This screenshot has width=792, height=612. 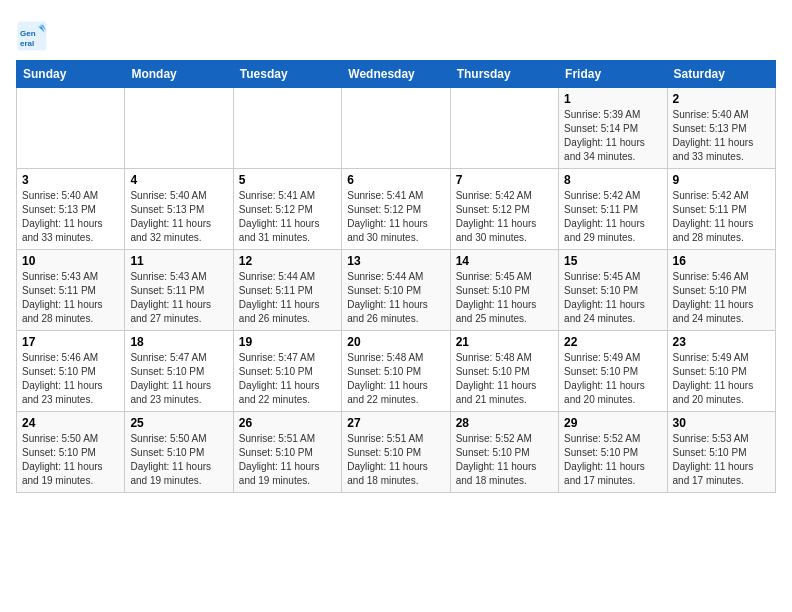 What do you see at coordinates (287, 372) in the screenshot?
I see `calendar-day-cell: 19Sunrise: 5:47 AM Sunset: 5:10 PM Dayli…` at bounding box center [287, 372].